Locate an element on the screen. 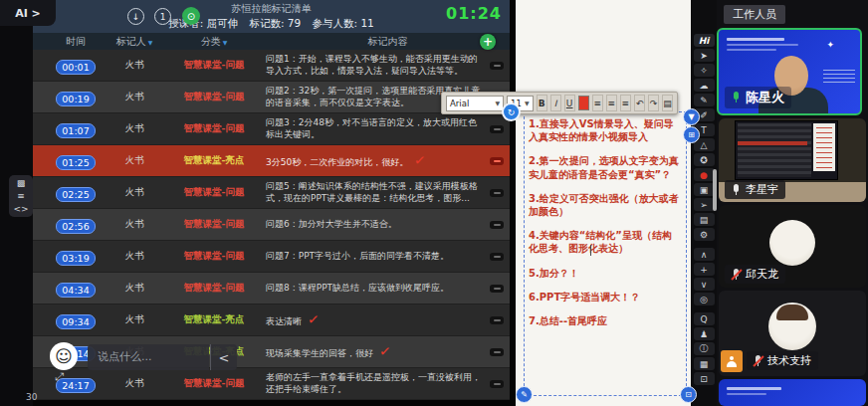 The height and width of the screenshot is (406, 868). note-item: 4.关键内容“结构化”呈现（结构化思考、图形化表达） is located at coordinates (604, 242).